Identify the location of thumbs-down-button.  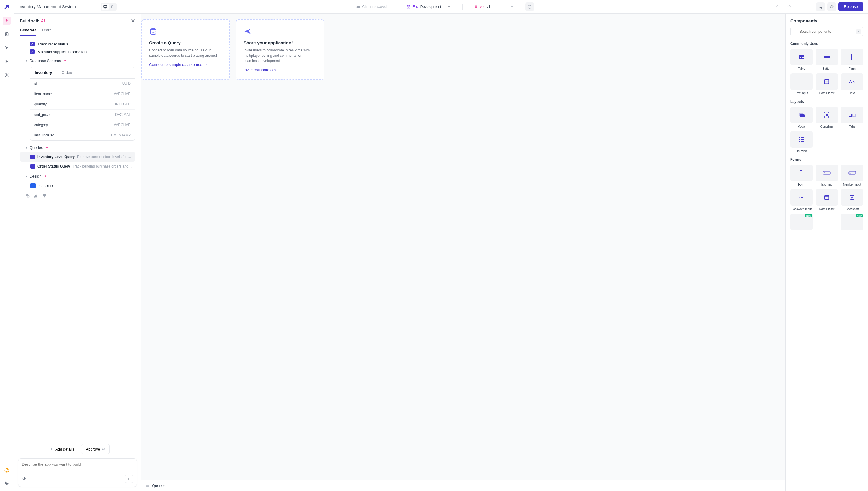
(44, 196).